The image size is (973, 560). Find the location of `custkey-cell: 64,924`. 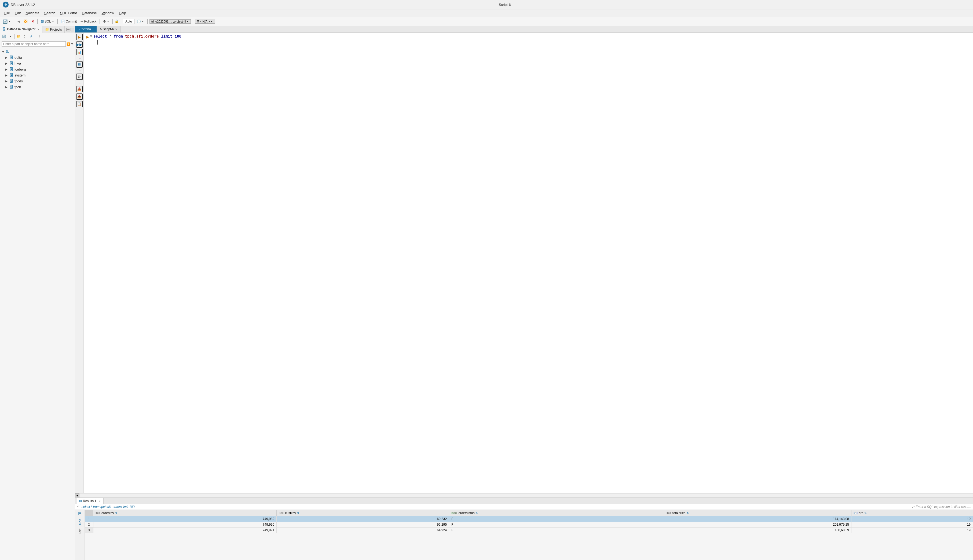

custkey-cell: 64,924 is located at coordinates (363, 530).